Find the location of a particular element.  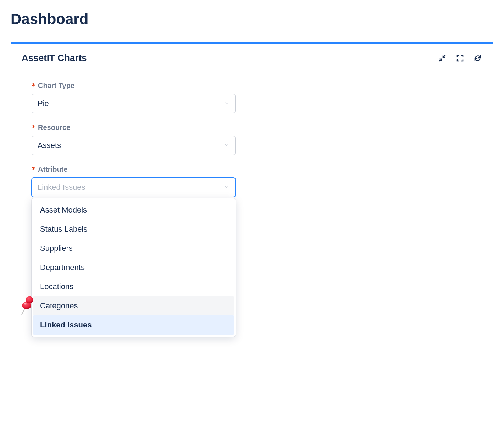

attribute-option: Linked Issues is located at coordinates (133, 325).